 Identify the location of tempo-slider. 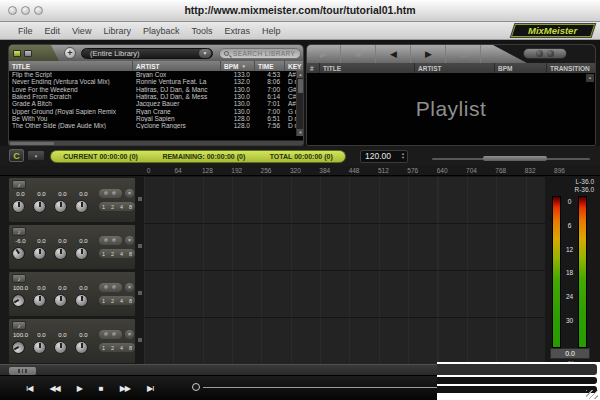
(511, 159).